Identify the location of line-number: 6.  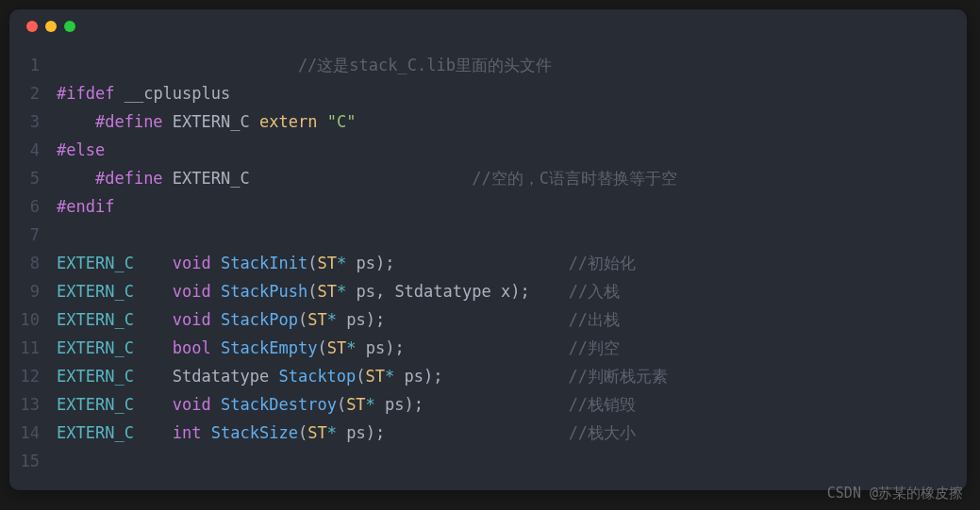
(33, 206).